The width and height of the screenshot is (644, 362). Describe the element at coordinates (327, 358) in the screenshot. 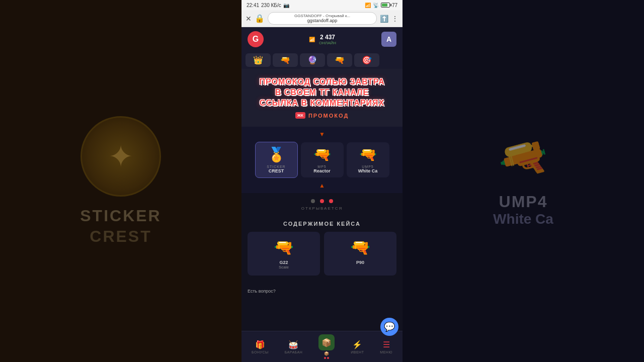

I see `nav-active-dots` at that location.